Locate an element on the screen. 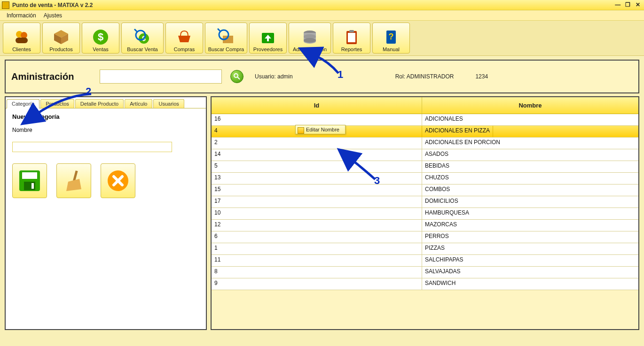 The width and height of the screenshot is (644, 346). table-header: Id Nombre is located at coordinates (425, 106).